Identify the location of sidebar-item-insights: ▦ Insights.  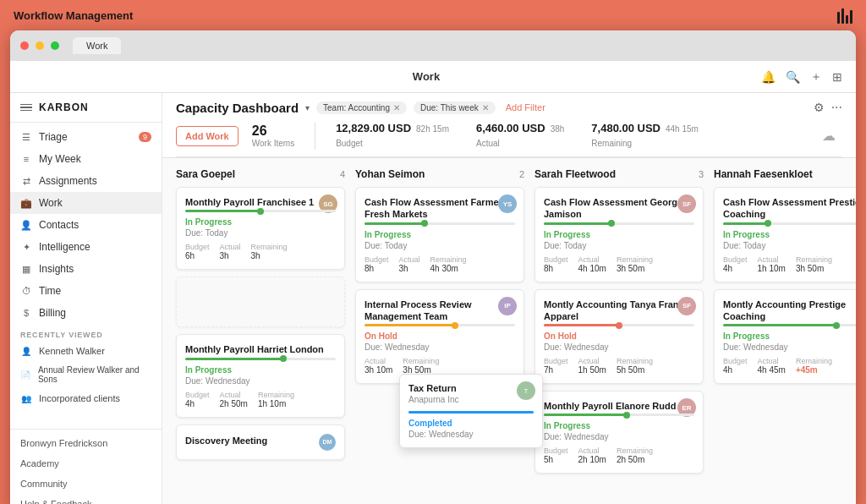
(86, 269).